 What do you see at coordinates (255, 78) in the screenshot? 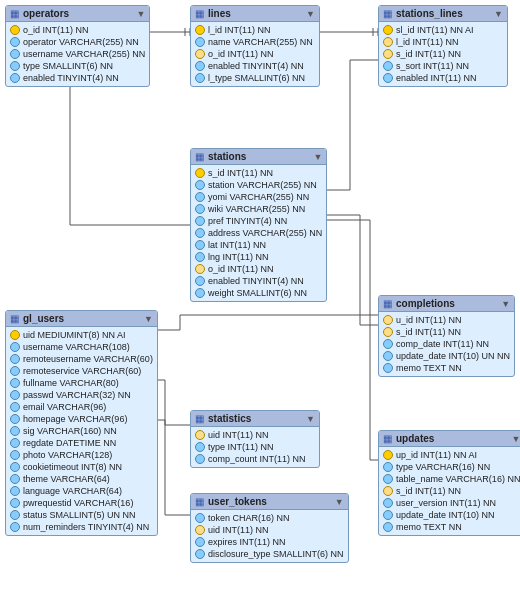
I see `field-row: l_type SMALLINT(6) NN` at bounding box center [255, 78].